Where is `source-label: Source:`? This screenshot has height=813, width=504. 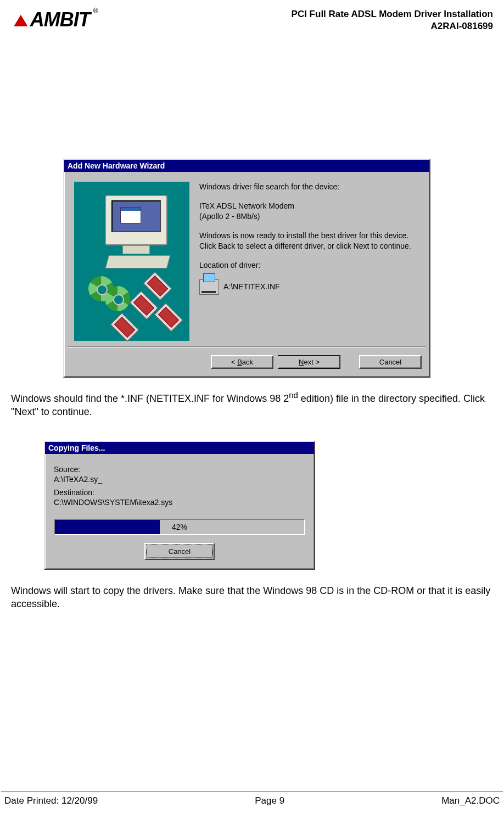
source-label: Source: is located at coordinates (180, 469).